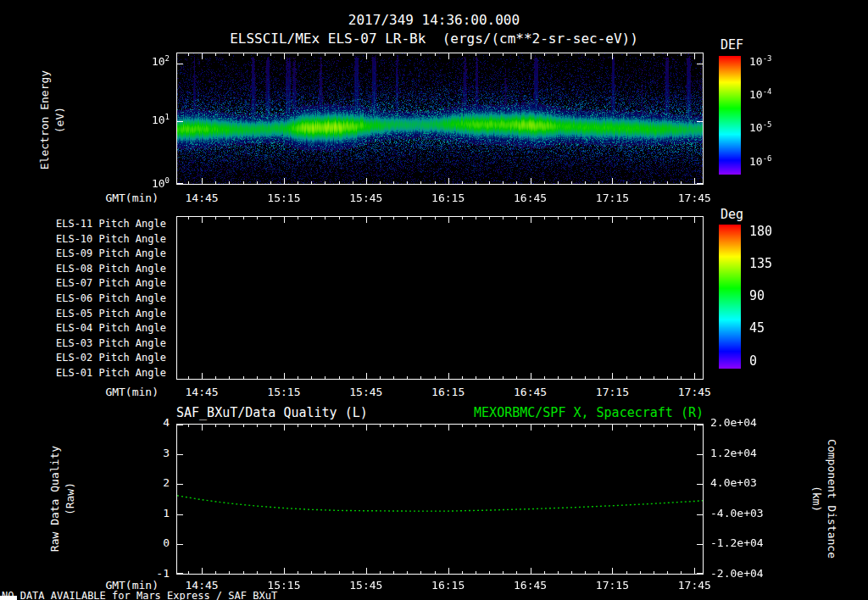 The image size is (868, 600). Describe the element at coordinates (531, 198) in the screenshot. I see `x-tick-label: 16:45` at that location.